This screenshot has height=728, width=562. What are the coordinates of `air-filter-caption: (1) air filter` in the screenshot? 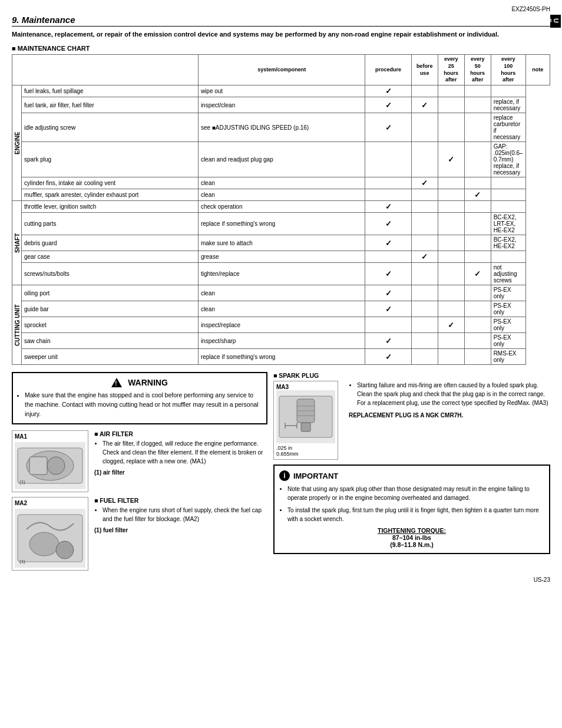 It's located at (181, 473).